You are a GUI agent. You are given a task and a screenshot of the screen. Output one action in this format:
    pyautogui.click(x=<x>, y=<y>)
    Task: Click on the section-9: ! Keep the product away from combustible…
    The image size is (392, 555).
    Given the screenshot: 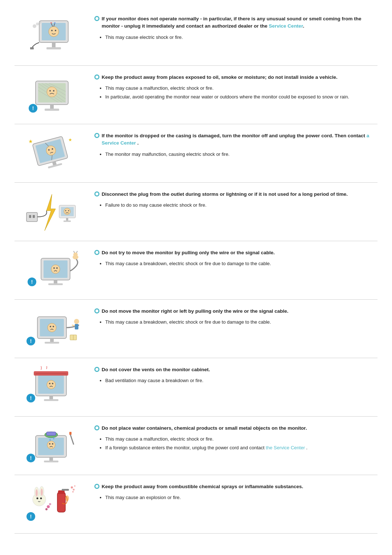 What is the action you would take?
    pyautogui.click(x=196, y=504)
    